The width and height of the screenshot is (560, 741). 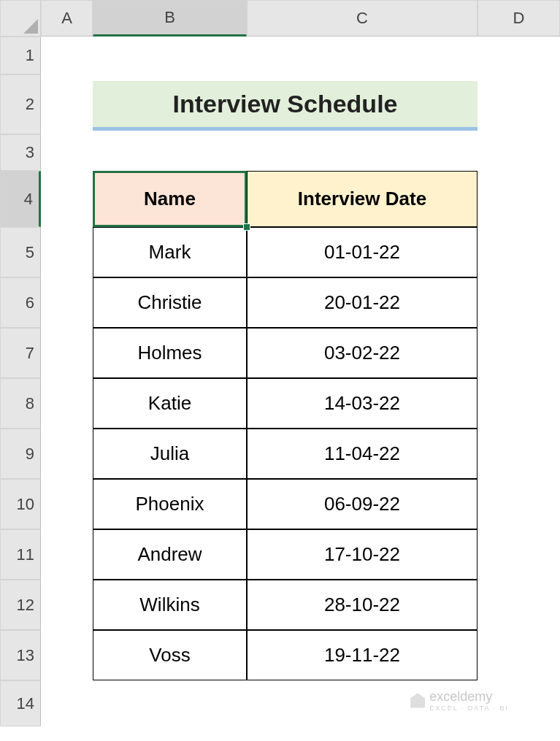 I want to click on watermark: exceldemy EXCEL · DATA · BI, so click(x=460, y=701).